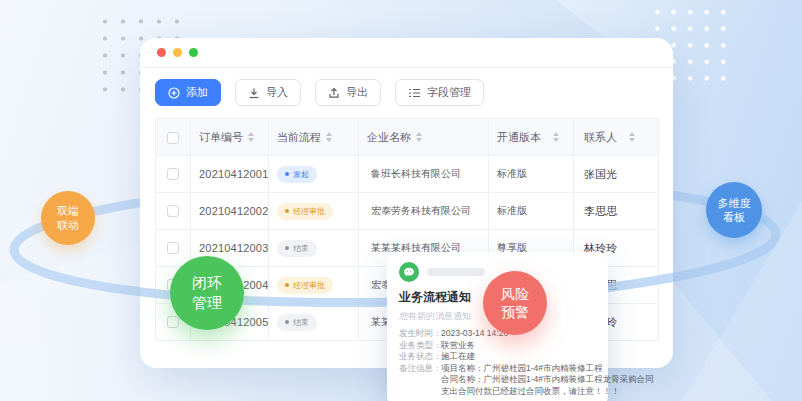  I want to click on company-cell: 宏泰劳务科技有限公司, so click(424, 212).